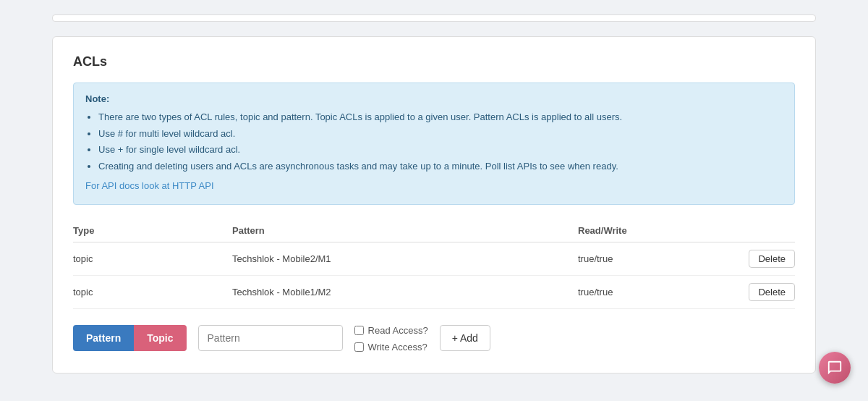  What do you see at coordinates (405, 259) in the screenshot?
I see `row1-pattern: Techshlok - Mobile2/M1` at bounding box center [405, 259].